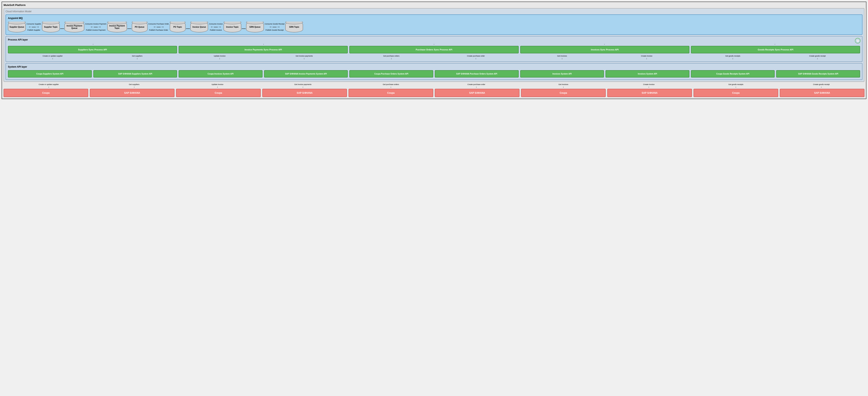 The image size is (868, 396). What do you see at coordinates (199, 27) in the screenshot?
I see `invoice-queue-cylinder: Invoice Queue` at bounding box center [199, 27].